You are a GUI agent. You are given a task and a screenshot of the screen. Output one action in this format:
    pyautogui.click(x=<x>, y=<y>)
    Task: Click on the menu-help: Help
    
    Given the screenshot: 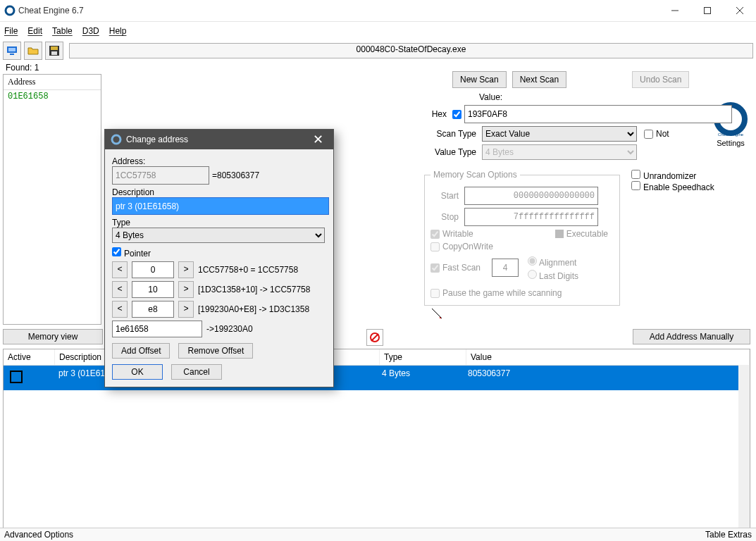 What is the action you would take?
    pyautogui.click(x=118, y=31)
    